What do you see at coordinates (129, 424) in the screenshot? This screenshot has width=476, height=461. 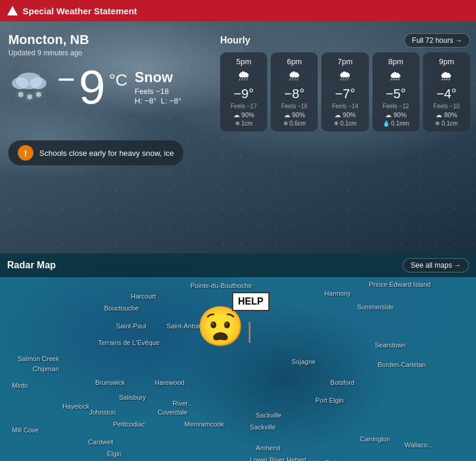 I see `map-label-15: Petitcodiac` at bounding box center [129, 424].